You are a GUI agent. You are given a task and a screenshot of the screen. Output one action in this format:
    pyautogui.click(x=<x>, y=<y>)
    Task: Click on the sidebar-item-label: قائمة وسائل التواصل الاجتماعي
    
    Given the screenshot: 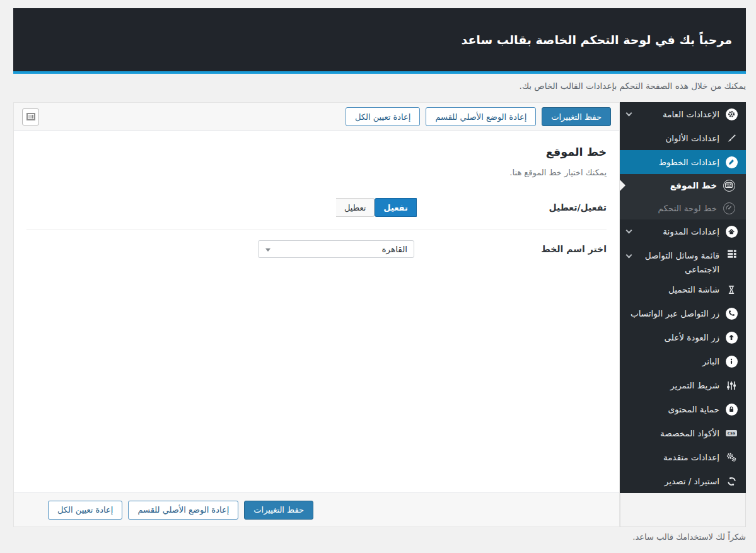 What is the action you would take?
    pyautogui.click(x=680, y=262)
    